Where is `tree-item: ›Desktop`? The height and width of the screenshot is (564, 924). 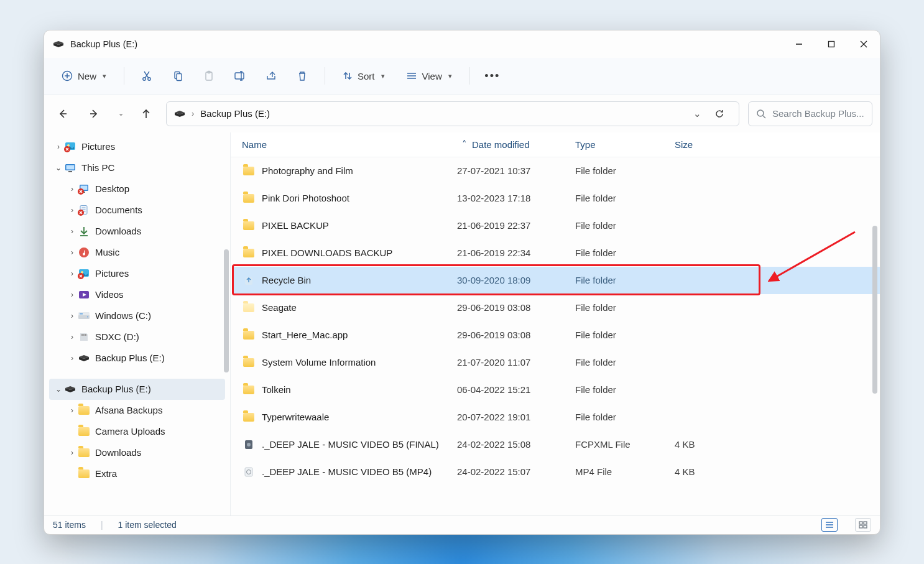 tree-item: ›Desktop is located at coordinates (137, 189).